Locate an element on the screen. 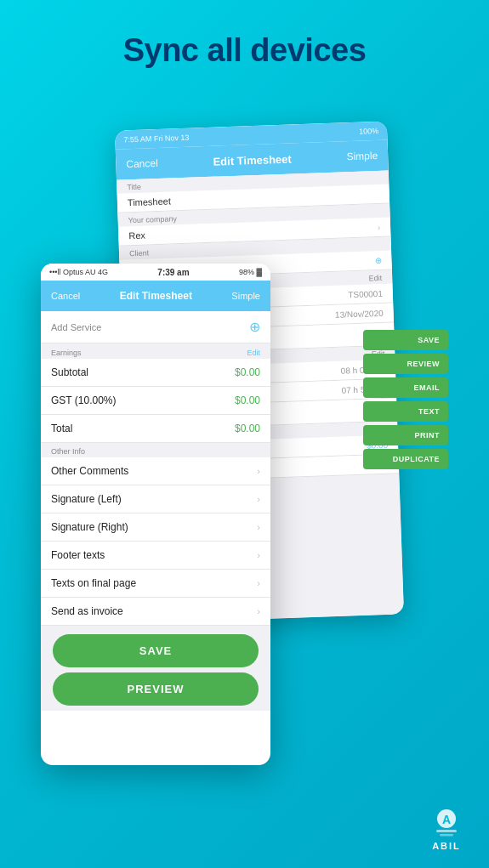 The image size is (489, 868). sig-left-chevron: › is located at coordinates (259, 499).